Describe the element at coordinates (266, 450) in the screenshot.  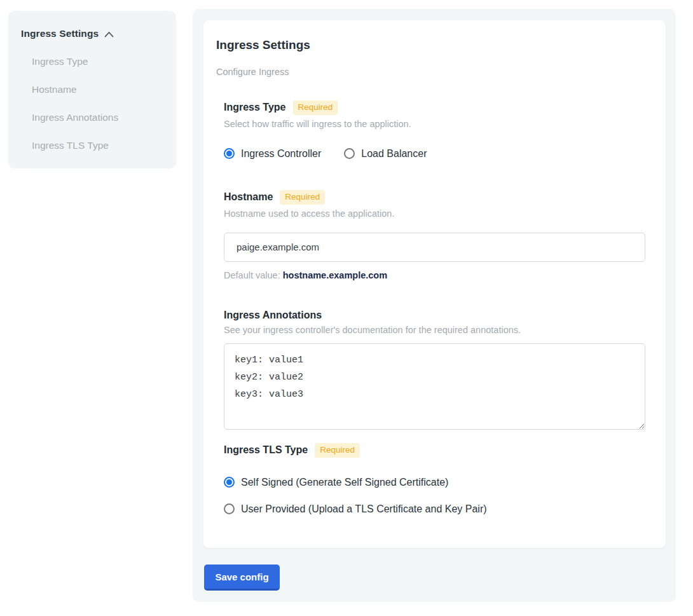
I see `tls-type-label: Ingress TLS Type` at that location.